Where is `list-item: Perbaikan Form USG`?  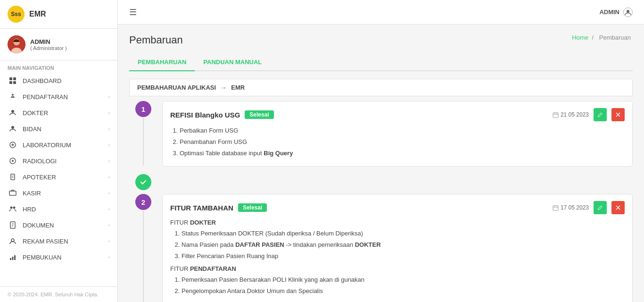 list-item: Perbaikan Form USG is located at coordinates (402, 131).